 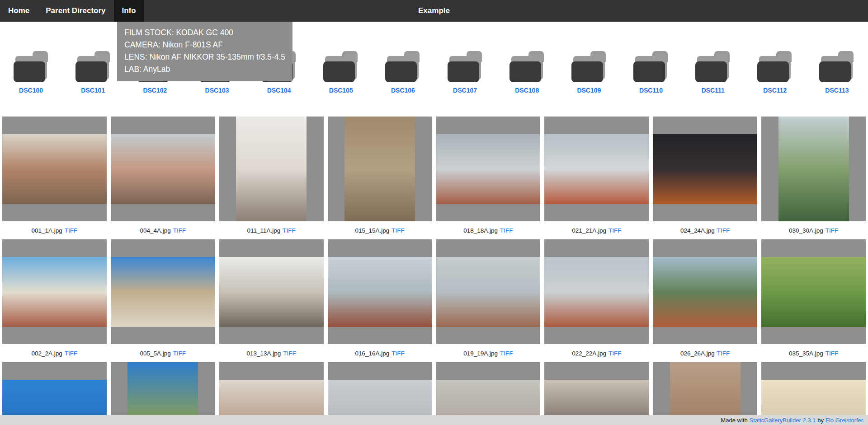 What do you see at coordinates (75, 11) in the screenshot?
I see `nav-item-parent-directory: Parent Directory` at bounding box center [75, 11].